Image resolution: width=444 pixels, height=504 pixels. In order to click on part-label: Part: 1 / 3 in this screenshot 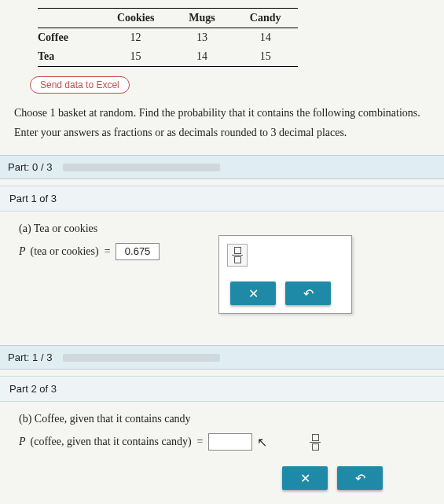, I will do `click(30, 357)`.